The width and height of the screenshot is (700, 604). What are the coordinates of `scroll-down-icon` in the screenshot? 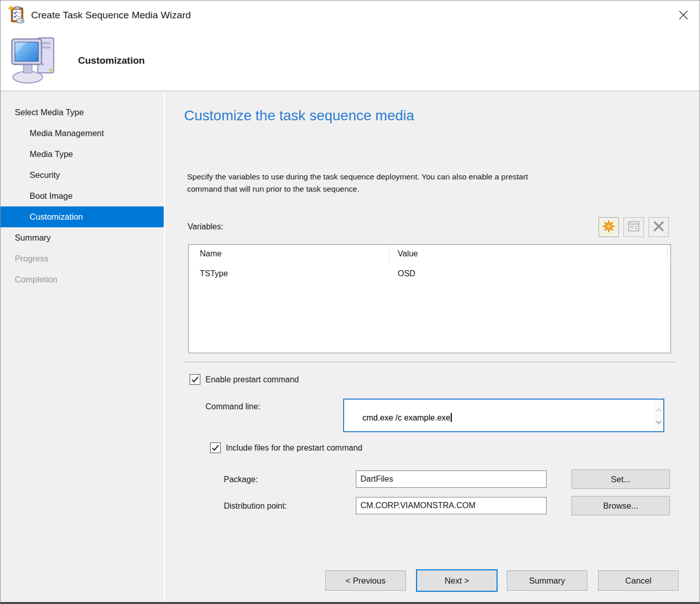 It's located at (659, 422).